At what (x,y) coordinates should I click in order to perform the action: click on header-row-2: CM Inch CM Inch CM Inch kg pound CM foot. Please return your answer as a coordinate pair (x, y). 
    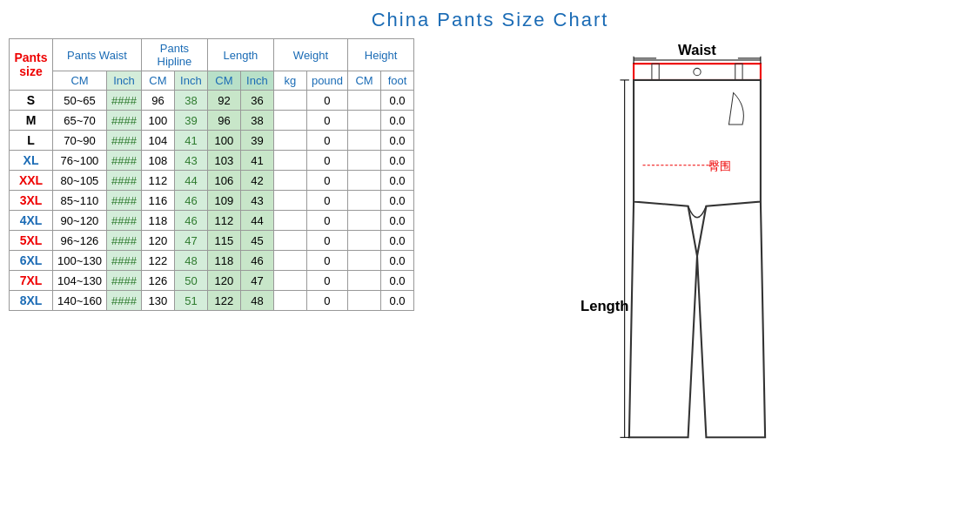
    Looking at the image, I should click on (212, 81).